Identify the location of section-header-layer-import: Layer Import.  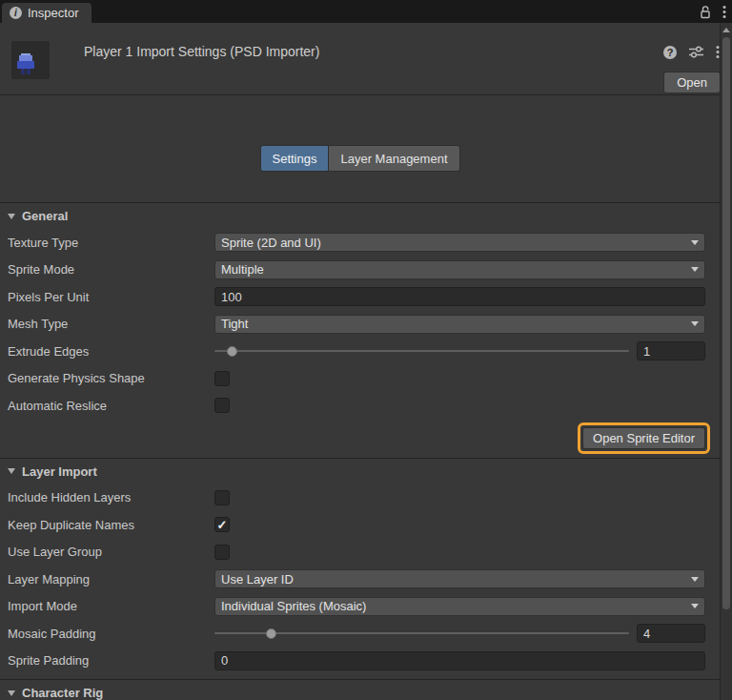
(360, 471).